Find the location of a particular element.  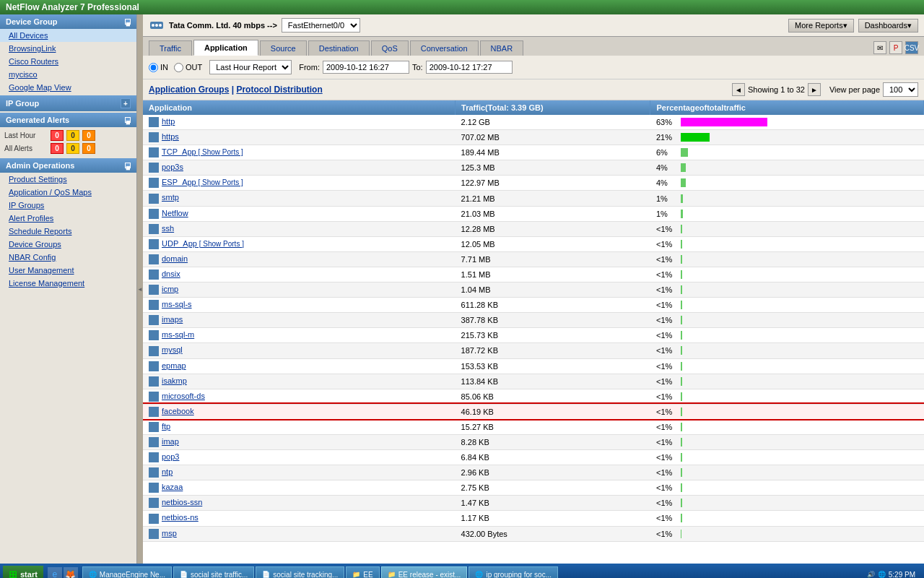

table-cell-app: imap is located at coordinates (299, 442).